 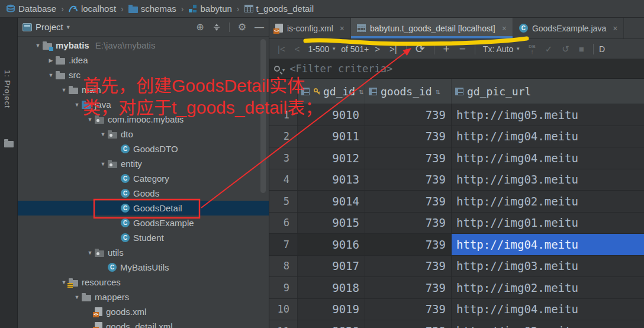 I want to click on sort-arrows-icon: ⇅, so click(x=438, y=91).